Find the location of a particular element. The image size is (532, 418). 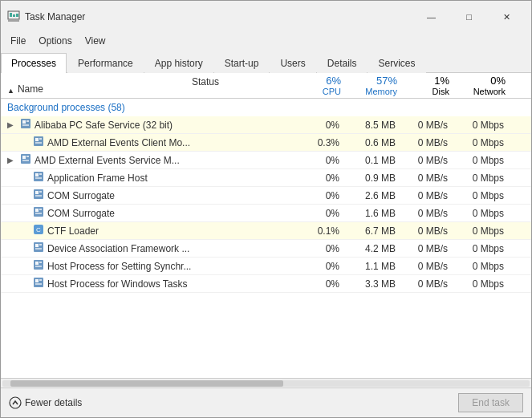

cpu-cell: 0% is located at coordinates (316, 125).